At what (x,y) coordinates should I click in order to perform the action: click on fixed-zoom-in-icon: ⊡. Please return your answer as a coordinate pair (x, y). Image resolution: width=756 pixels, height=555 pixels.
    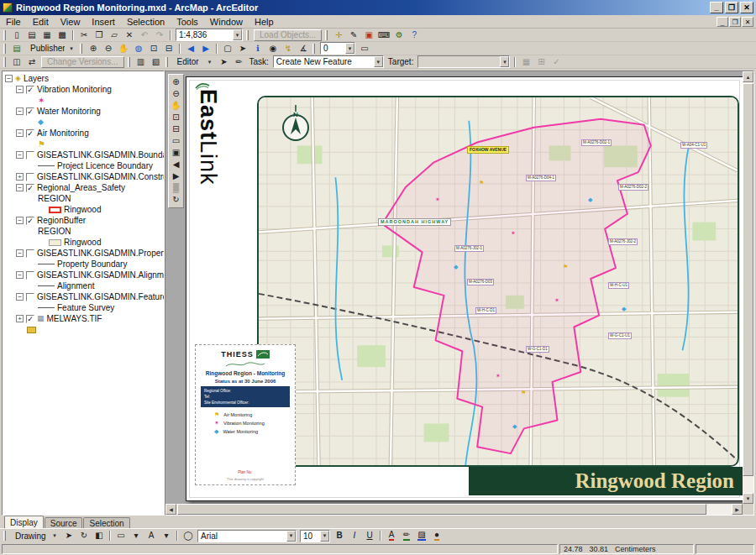
    Looking at the image, I should click on (154, 49).